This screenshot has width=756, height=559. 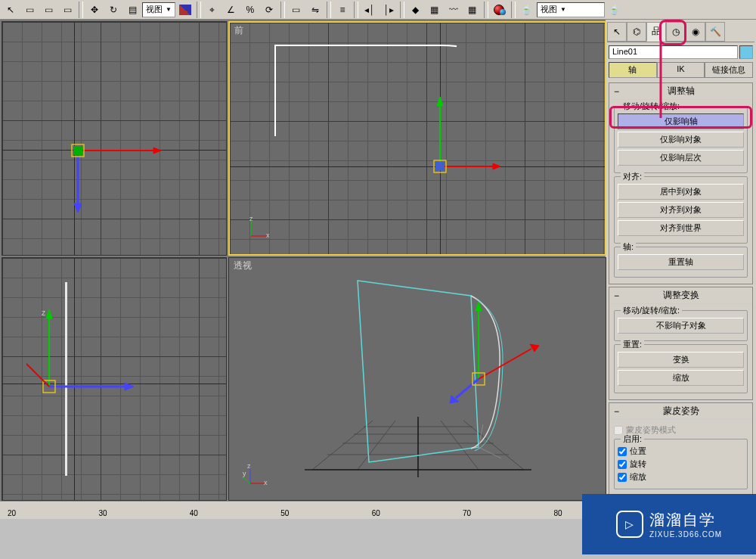 What do you see at coordinates (680, 183) in the screenshot?
I see `rollout-adjust-pivot: − 调整轴 移动/旋转/缩放: 仅影响轴 仅影响对象 仅影响层次 对齐: 居中到…` at bounding box center [680, 183].